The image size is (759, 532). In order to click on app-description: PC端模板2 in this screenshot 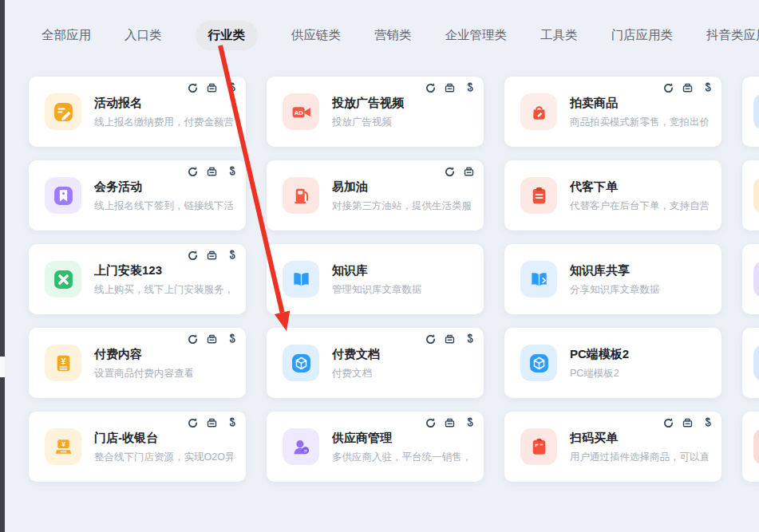, I will do `click(599, 373)`.